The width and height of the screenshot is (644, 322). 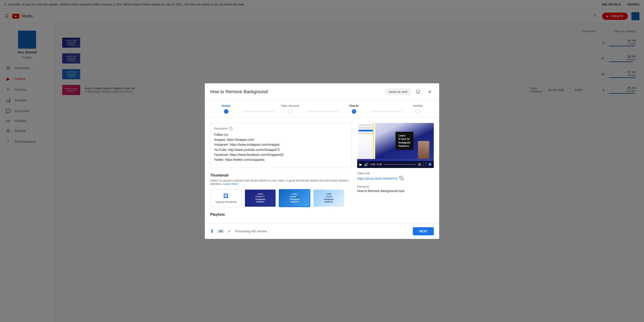 I want to click on step-video-elements: Video elements, so click(x=290, y=109).